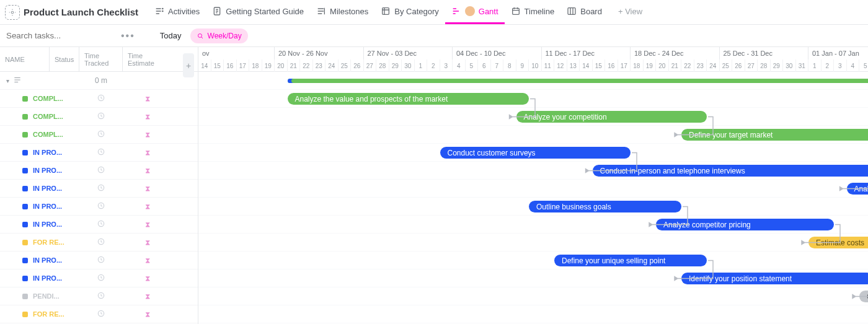 Image resolution: width=868 pixels, height=324 pixels. Describe the element at coordinates (858, 188) in the screenshot. I see `gantt-bar: Analyze site and social media analytics …` at that location.